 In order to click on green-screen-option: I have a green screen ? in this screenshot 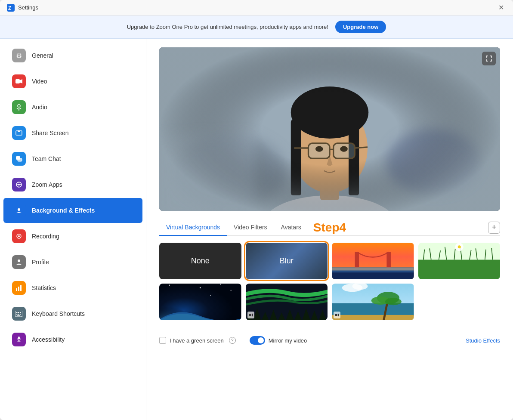, I will do `click(198, 340)`.